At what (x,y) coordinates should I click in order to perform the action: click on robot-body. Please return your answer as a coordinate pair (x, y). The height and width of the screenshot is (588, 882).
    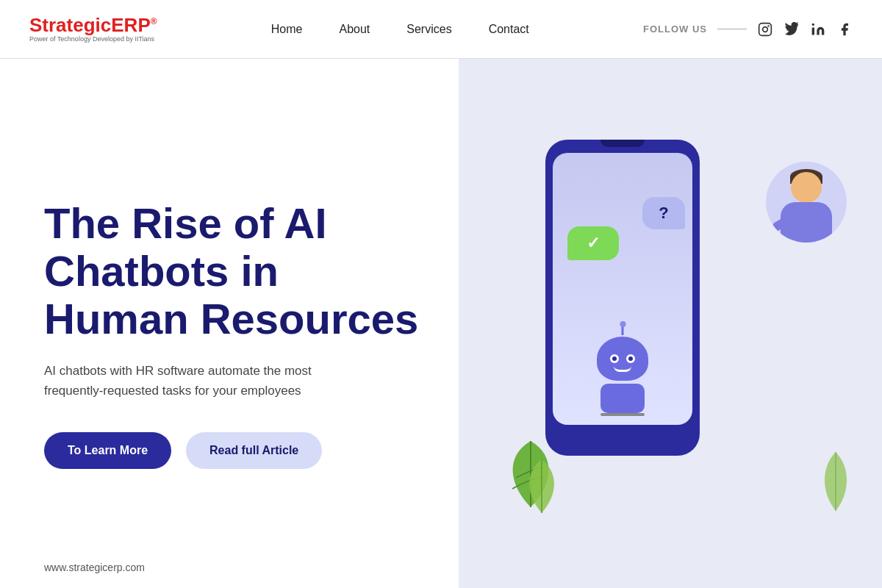
    Looking at the image, I should click on (623, 398).